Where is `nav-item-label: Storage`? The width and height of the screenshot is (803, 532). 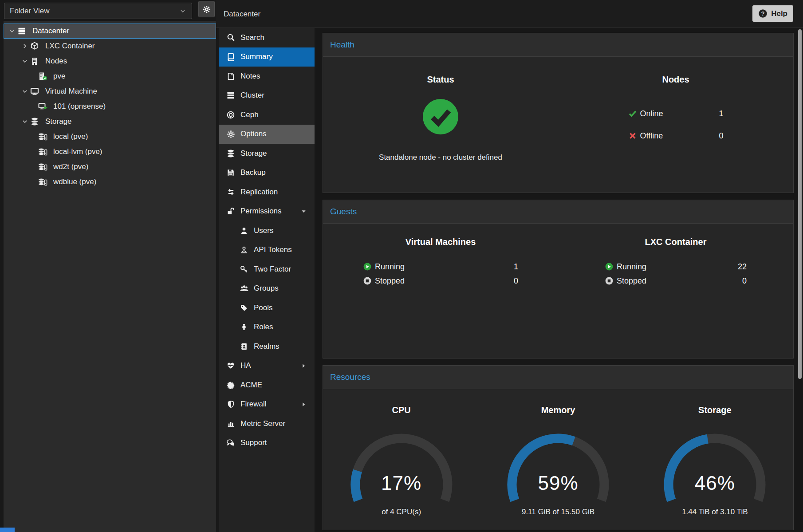 nav-item-label: Storage is located at coordinates (254, 154).